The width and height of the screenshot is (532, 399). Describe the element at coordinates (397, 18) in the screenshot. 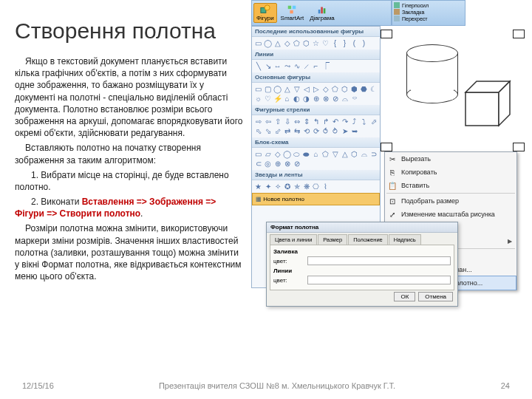

I see `crossref-icon` at that location.